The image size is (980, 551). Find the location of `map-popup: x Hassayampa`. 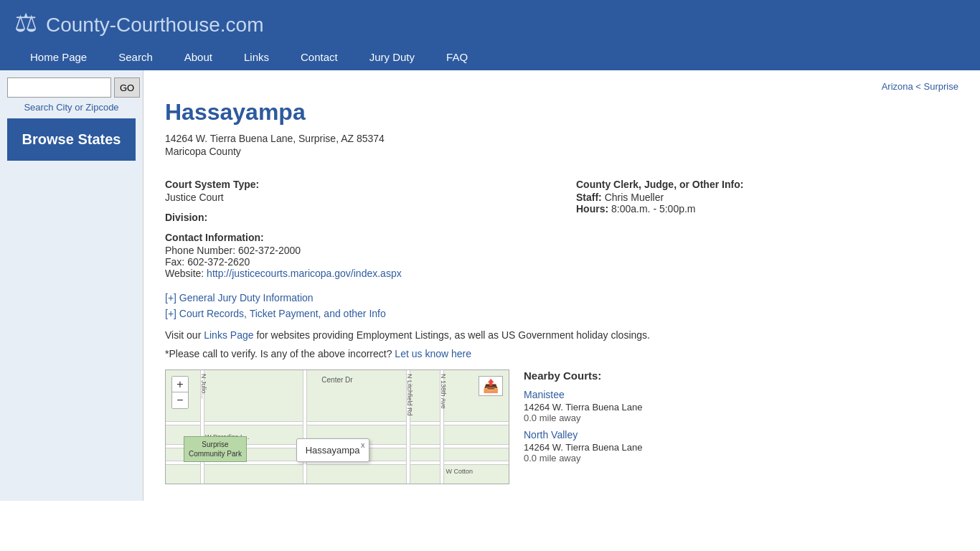

map-popup: x Hassayampa is located at coordinates (333, 451).